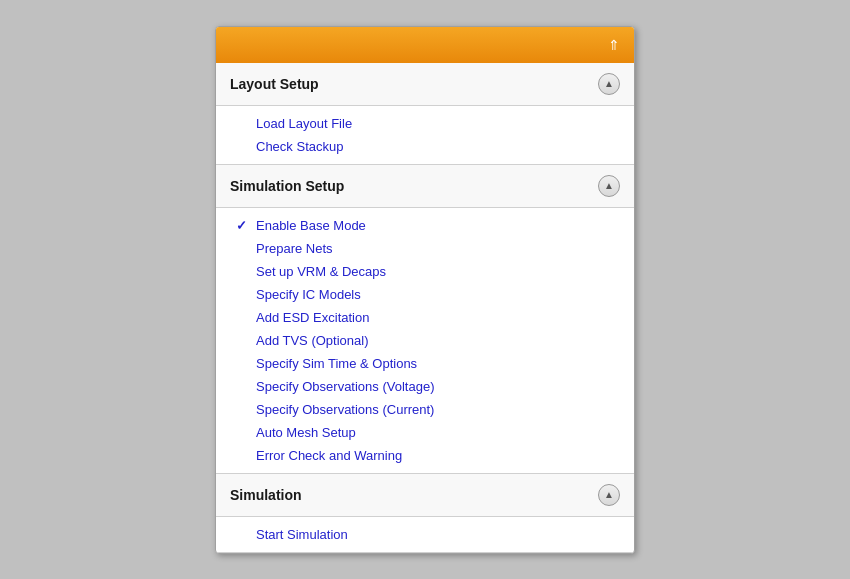 This screenshot has width=850, height=579. I want to click on menu-item-check-stackup: Check Stackup, so click(425, 146).